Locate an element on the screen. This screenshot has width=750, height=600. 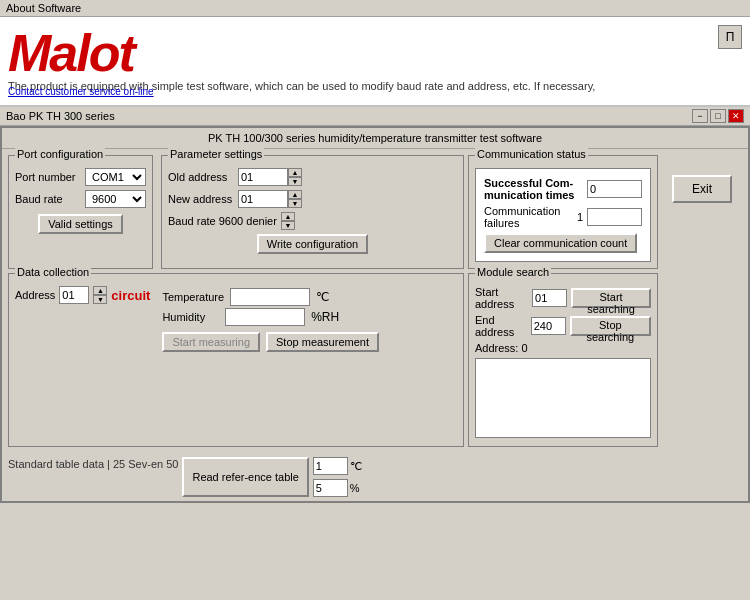
temp-hum-inputs: ℃ % is located at coordinates (338, 477).